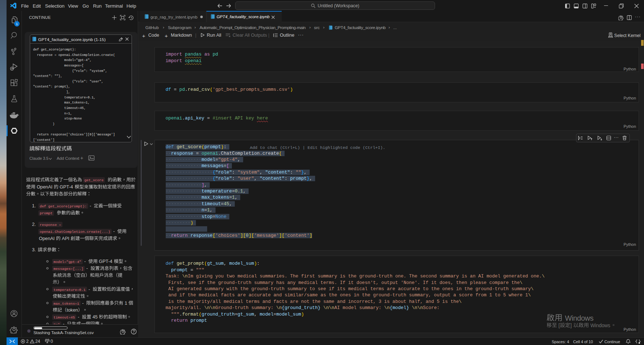 Image resolution: width=644 pixels, height=345 pixels. Describe the element at coordinates (34, 206) in the screenshot. I see `svg-text: 1.` at that location.